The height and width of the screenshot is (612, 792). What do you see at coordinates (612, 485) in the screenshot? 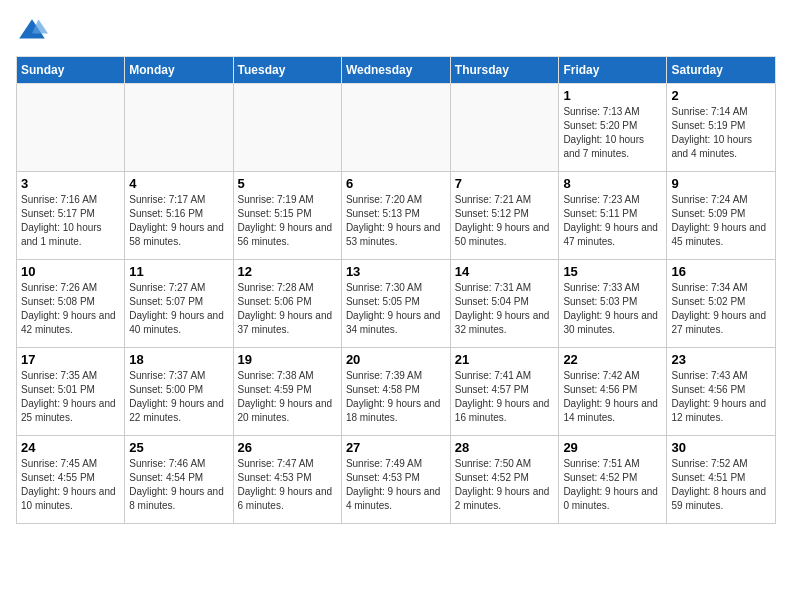
I see `day-info: Sunrise: 7:51 AM Sunset: 4:52 PM Dayligh…` at bounding box center [612, 485].